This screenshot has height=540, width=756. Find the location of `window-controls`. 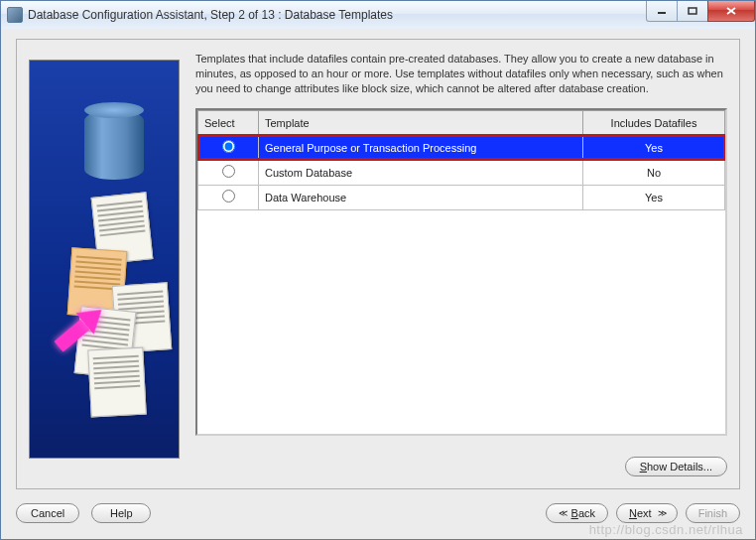

window-controls is located at coordinates (700, 12).